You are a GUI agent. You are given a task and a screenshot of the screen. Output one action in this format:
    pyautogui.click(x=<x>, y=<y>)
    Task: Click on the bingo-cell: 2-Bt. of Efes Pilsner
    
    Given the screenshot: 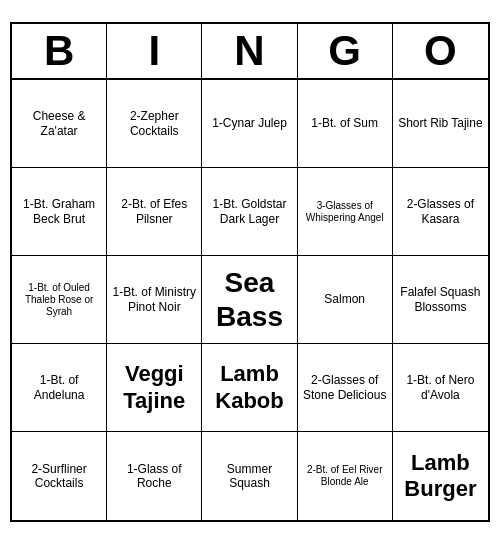 What is the action you would take?
    pyautogui.click(x=154, y=212)
    